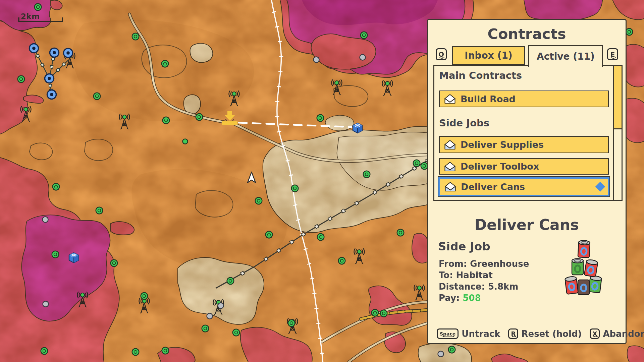 The height and width of the screenshot is (362, 644). I want to click on contract-label: Deliver Supplies, so click(502, 145).